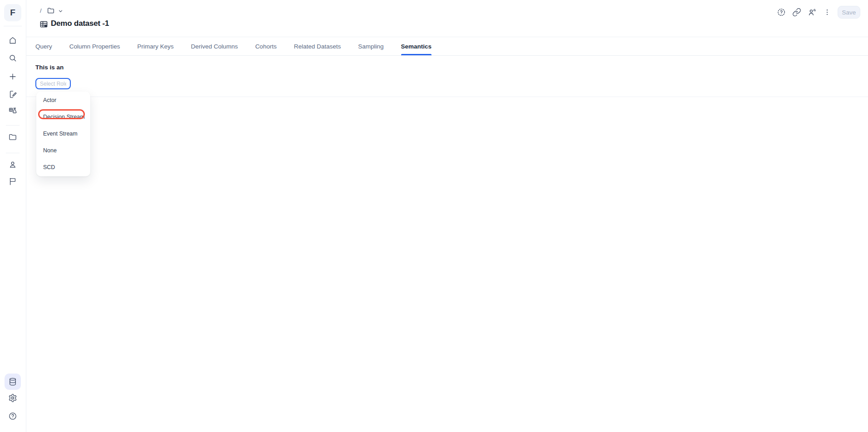 The height and width of the screenshot is (432, 868). I want to click on tab-query: Query, so click(44, 46).